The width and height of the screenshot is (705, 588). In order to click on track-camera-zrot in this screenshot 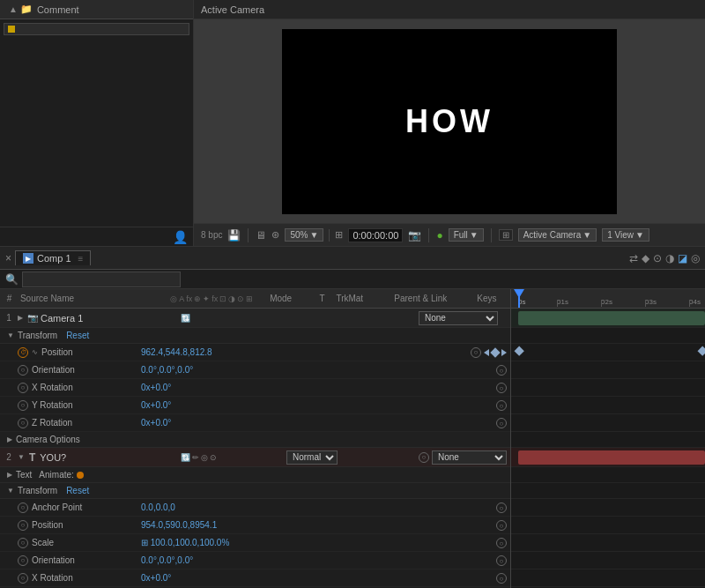, I will do `click(608, 423)`.